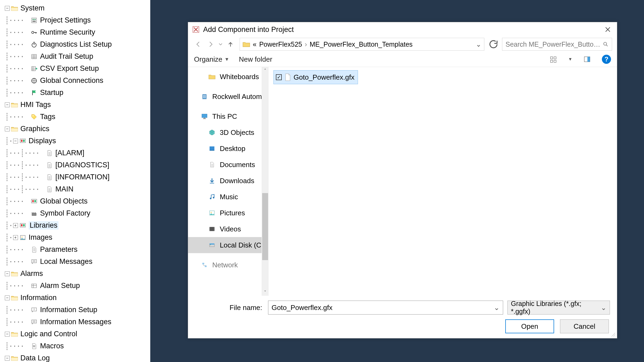 The image size is (644, 362). I want to click on tree-node-audit-trail: ┊···· Audit Trail Setup, so click(75, 56).